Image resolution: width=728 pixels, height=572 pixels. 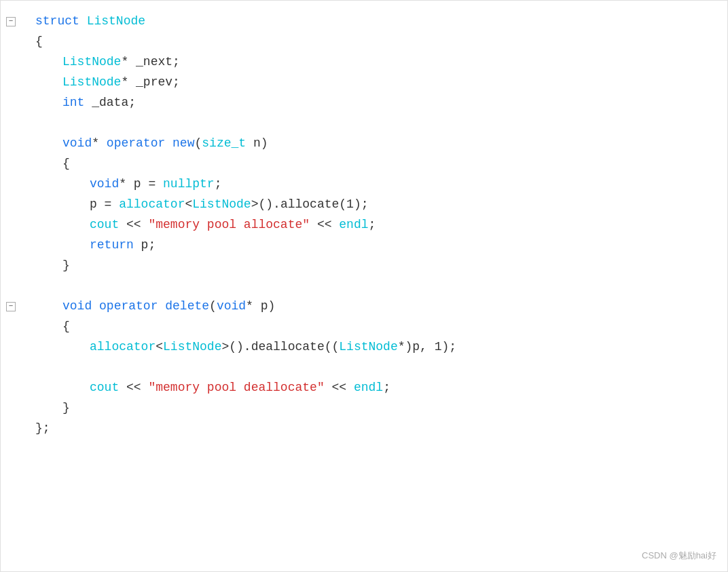 What do you see at coordinates (376, 144) in the screenshot?
I see `line-content-7: void* operator new(size_t n)` at bounding box center [376, 144].